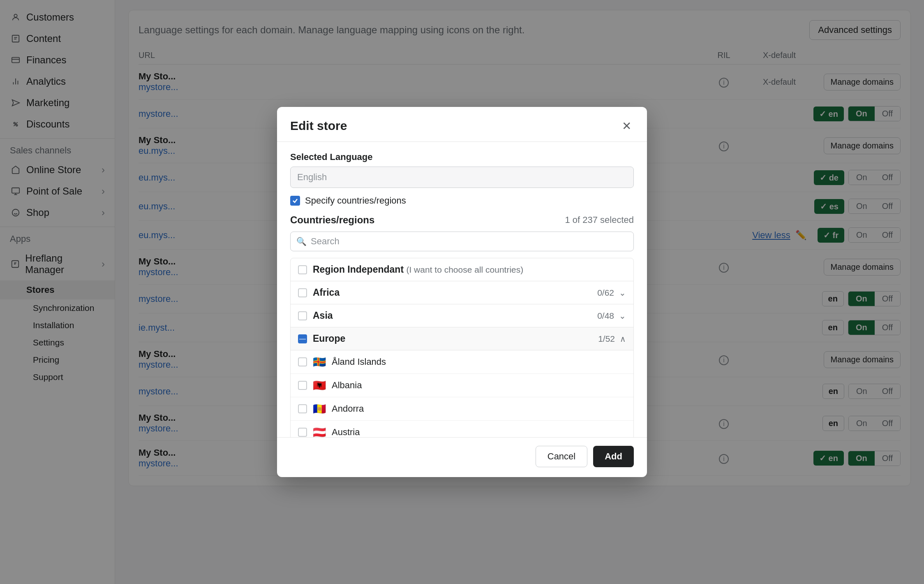  I want to click on country-albania-row: 🇦🇱 Albania, so click(462, 386).